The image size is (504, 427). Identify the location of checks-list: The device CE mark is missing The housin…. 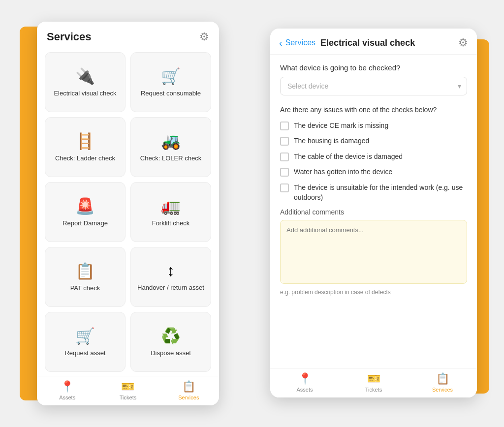
(374, 162).